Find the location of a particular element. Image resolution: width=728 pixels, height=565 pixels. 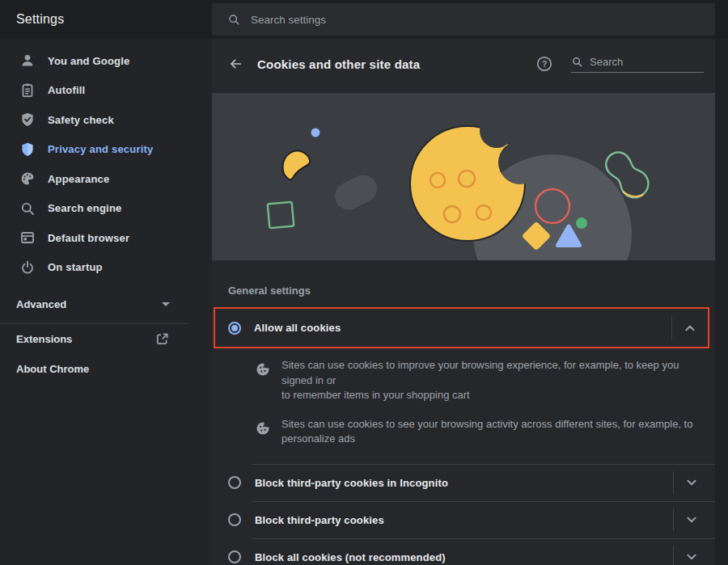

sidebar-item-appearance: Appearance is located at coordinates (106, 179).